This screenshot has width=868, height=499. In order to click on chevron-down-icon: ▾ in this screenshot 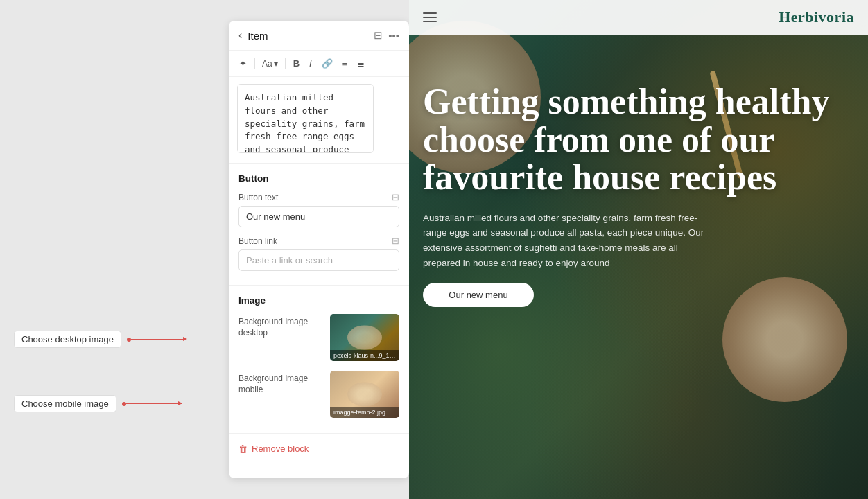, I will do `click(276, 64)`.